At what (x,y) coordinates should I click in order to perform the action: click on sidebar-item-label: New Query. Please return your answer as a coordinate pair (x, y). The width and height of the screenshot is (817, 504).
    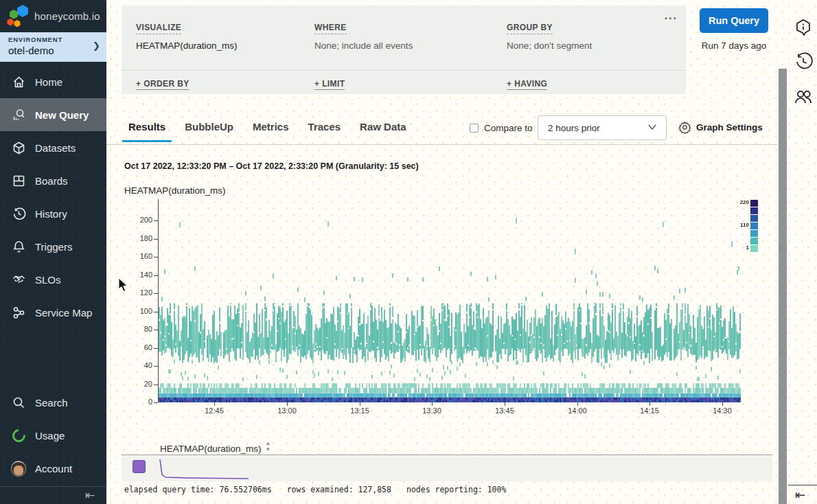
    Looking at the image, I should click on (62, 115).